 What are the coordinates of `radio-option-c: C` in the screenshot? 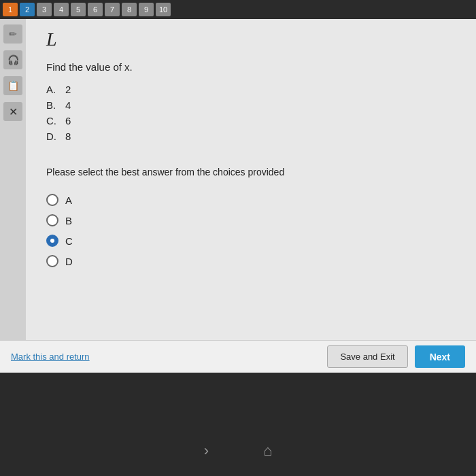 It's located at (251, 241).